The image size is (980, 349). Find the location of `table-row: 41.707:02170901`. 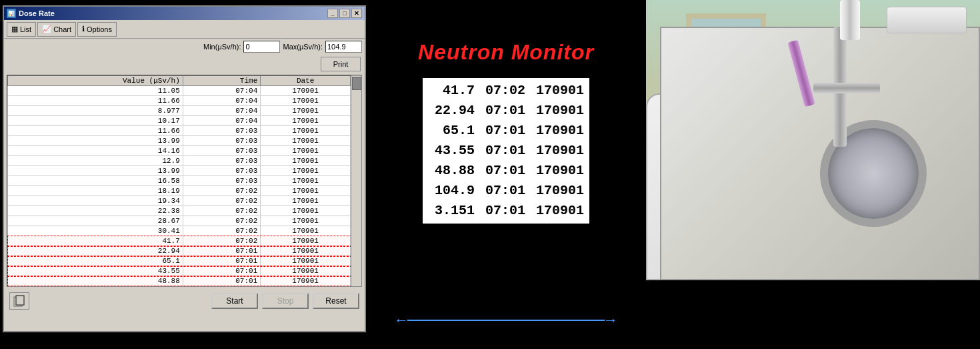

table-row: 41.707:02170901 is located at coordinates (185, 242).